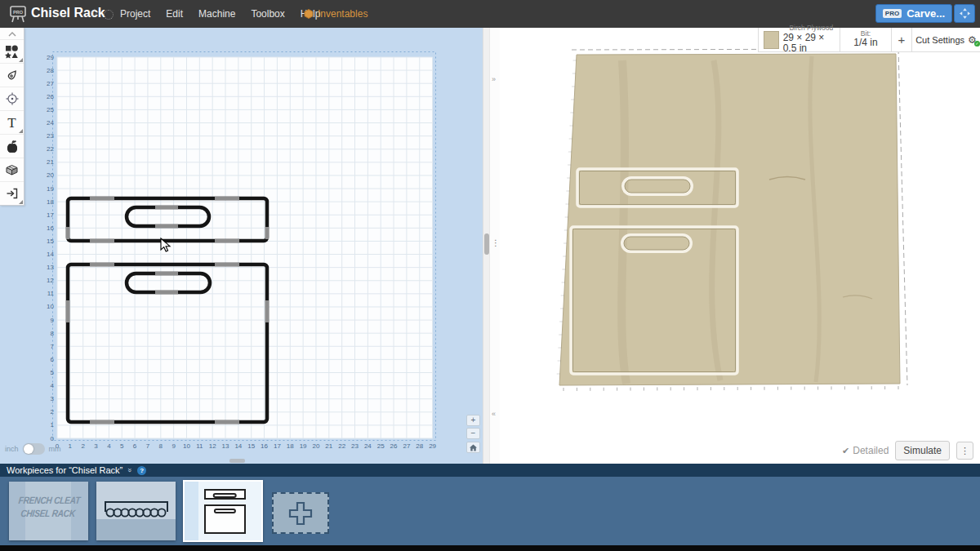 This screenshot has width=980, height=551. What do you see at coordinates (44, 320) in the screenshot?
I see `ruler-y-label: 9` at bounding box center [44, 320].